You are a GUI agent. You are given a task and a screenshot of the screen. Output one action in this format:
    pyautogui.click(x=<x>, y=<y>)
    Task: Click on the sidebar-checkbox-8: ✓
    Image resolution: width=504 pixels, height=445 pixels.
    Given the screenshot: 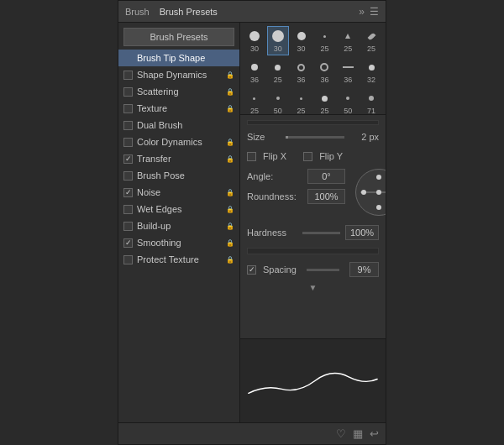 What is the action you would take?
    pyautogui.click(x=128, y=193)
    